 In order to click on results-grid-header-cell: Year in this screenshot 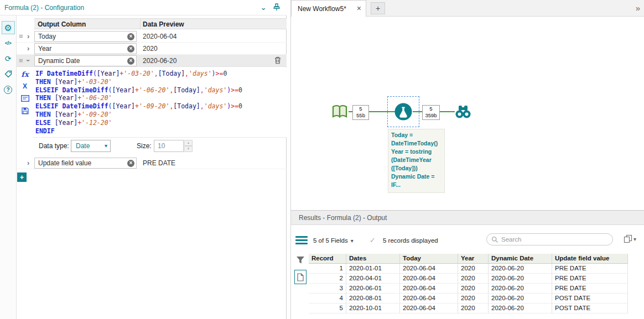, I will do `click(474, 259)`.